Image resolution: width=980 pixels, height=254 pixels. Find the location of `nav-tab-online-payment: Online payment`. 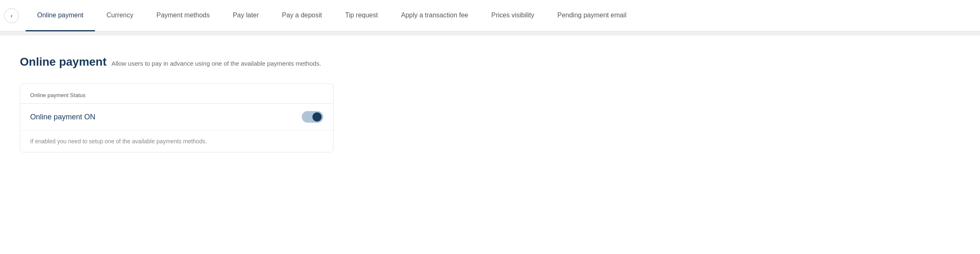

nav-tab-online-payment: Online payment is located at coordinates (60, 16).